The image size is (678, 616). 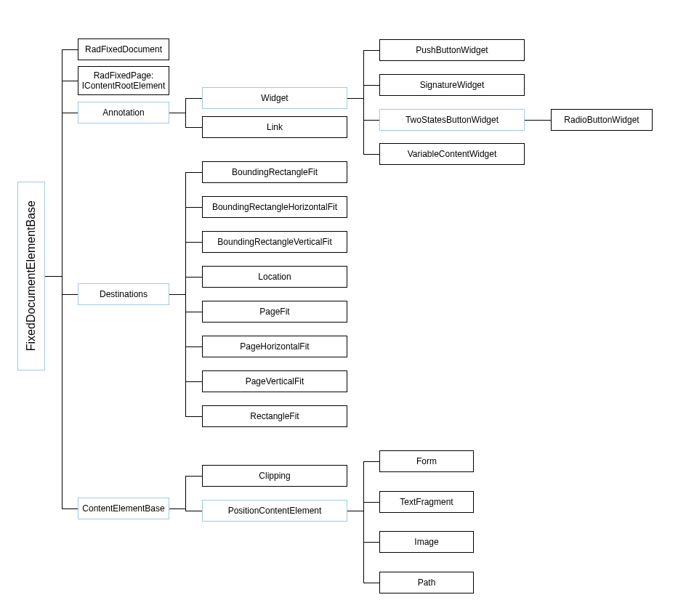 What do you see at coordinates (31, 276) in the screenshot?
I see `node-fixed-document-element-base: FixedDocumentElementBase` at bounding box center [31, 276].